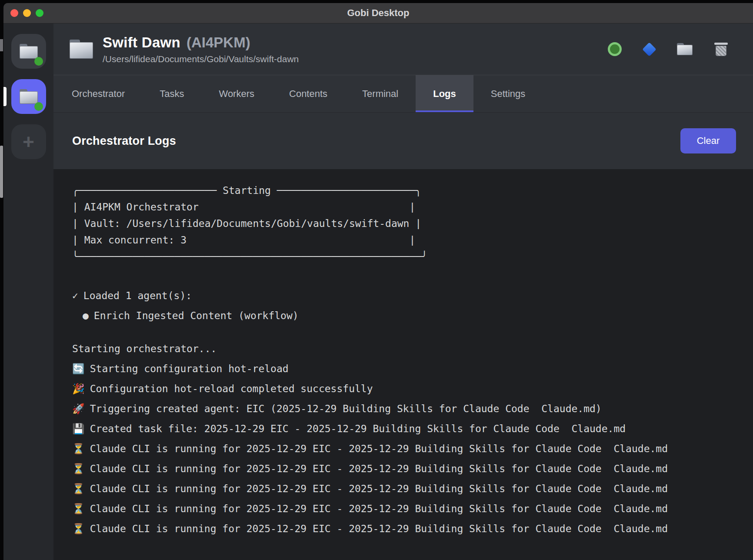 The height and width of the screenshot is (560, 753). I want to click on vault-header: Swift Dawn (AI4PKM) /Users/lifidea/Docum…, so click(403, 49).